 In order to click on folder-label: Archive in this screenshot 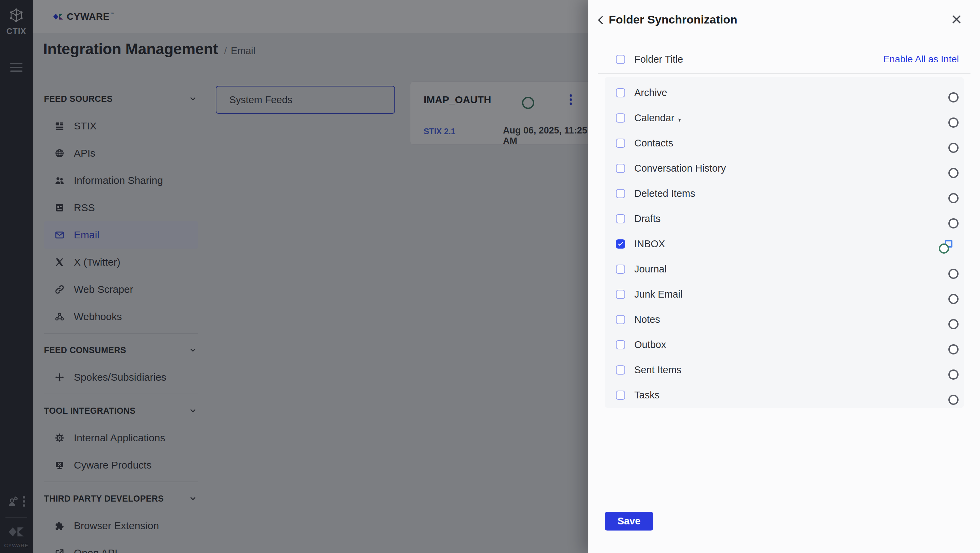, I will do `click(651, 93)`.